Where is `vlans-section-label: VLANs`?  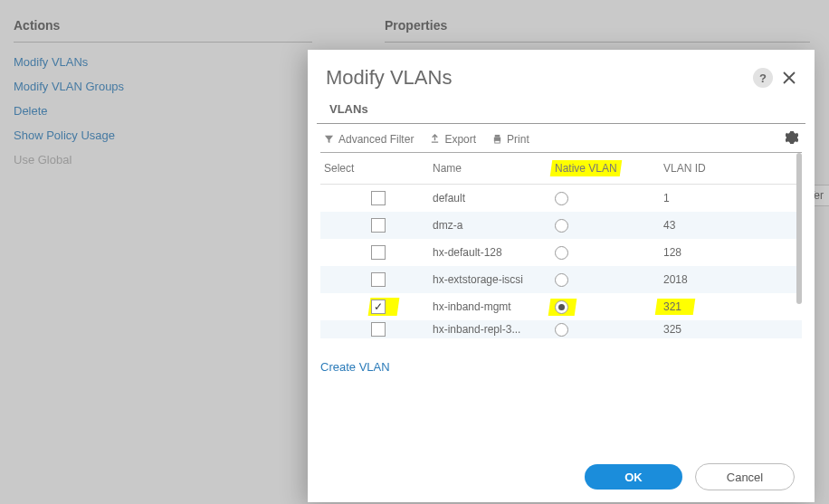 vlans-section-label: VLANs is located at coordinates (561, 110).